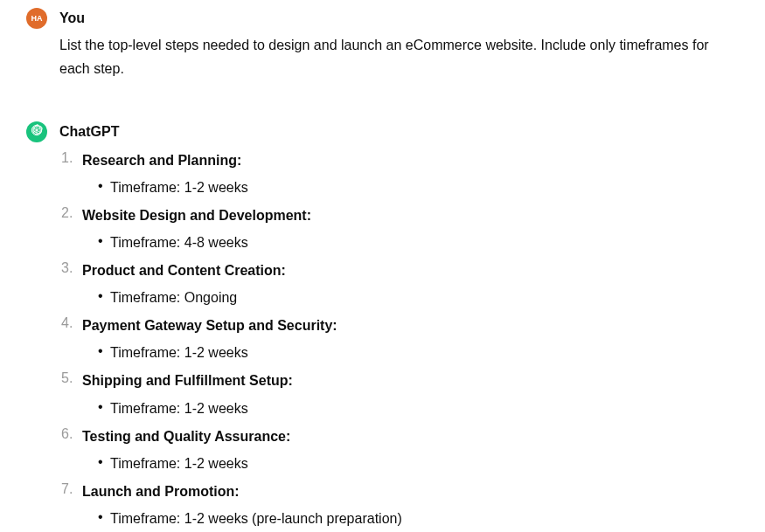 Image resolution: width=765 pixels, height=532 pixels. What do you see at coordinates (399, 18) in the screenshot?
I see `user-author-label: You` at bounding box center [399, 18].